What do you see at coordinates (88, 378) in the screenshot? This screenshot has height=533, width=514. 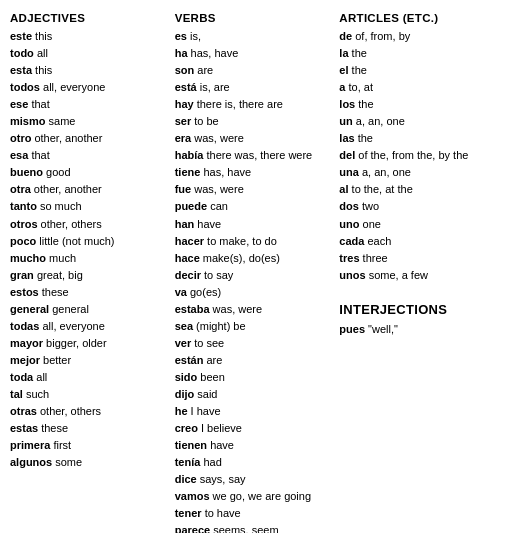 I see `list-item: toda all` at bounding box center [88, 378].